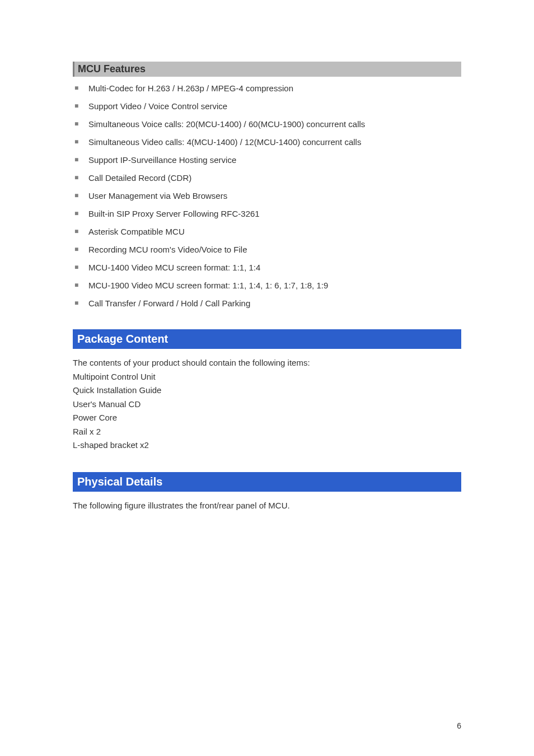 Image resolution: width=534 pixels, height=756 pixels. What do you see at coordinates (267, 124) in the screenshot?
I see `list-item: Simultaneous Voice calls: 20(MCU-1400) /…` at bounding box center [267, 124].